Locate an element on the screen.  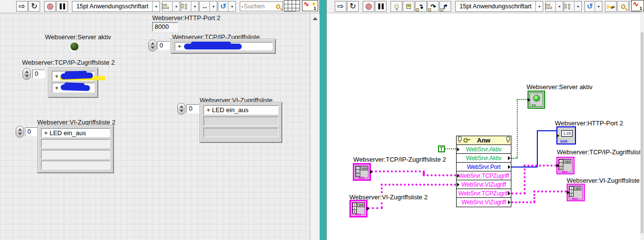
property-node-title: Anw is located at coordinates (483, 140).